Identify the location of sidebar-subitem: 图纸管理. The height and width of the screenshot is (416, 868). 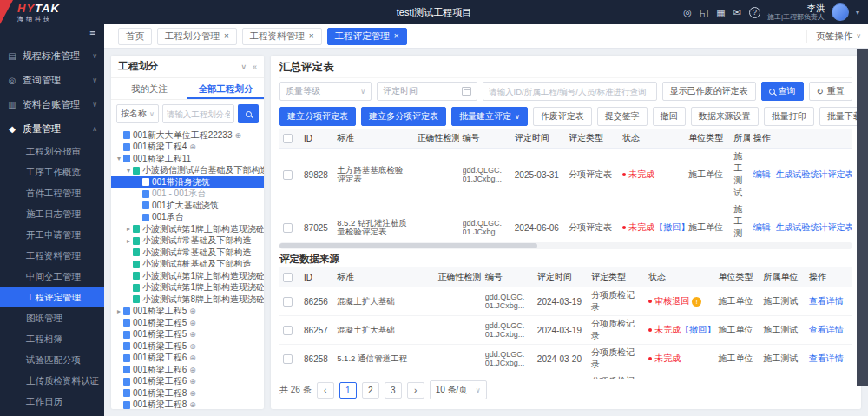
(52, 318).